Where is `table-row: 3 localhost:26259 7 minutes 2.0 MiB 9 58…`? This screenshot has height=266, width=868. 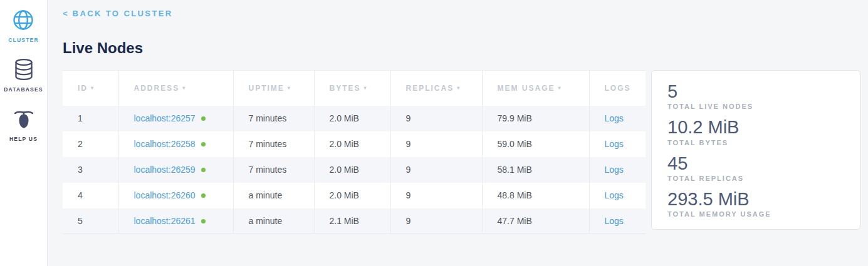 table-row: 3 localhost:26259 7 minutes 2.0 MiB 9 58… is located at coordinates (354, 170).